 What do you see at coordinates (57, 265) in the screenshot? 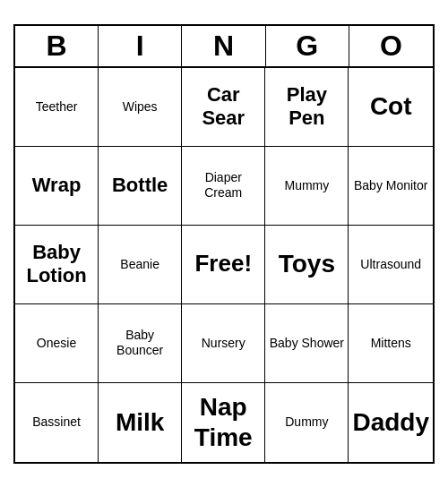
I see `bingo-cell: Baby Lotion` at bounding box center [57, 265].